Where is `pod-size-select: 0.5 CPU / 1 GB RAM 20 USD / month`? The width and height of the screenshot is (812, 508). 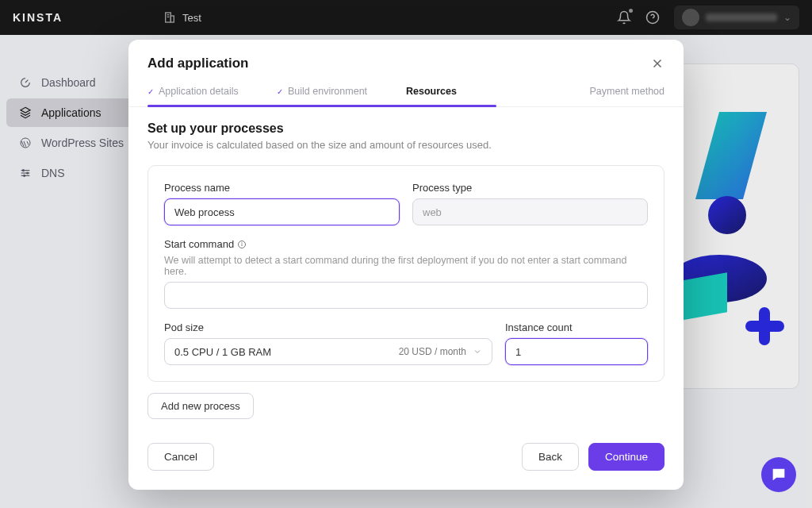 pod-size-select: 0.5 CPU / 1 GB RAM 20 USD / month is located at coordinates (328, 352).